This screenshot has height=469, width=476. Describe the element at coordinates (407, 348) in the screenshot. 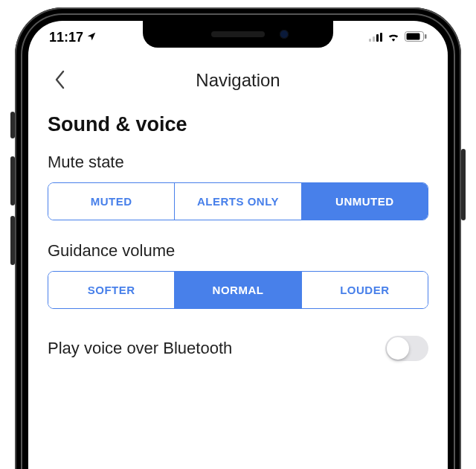

I see `bluetooth-toggle` at that location.